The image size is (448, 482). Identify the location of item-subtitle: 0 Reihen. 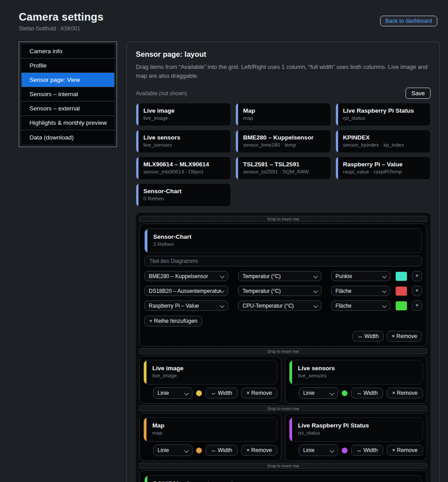
(184, 199).